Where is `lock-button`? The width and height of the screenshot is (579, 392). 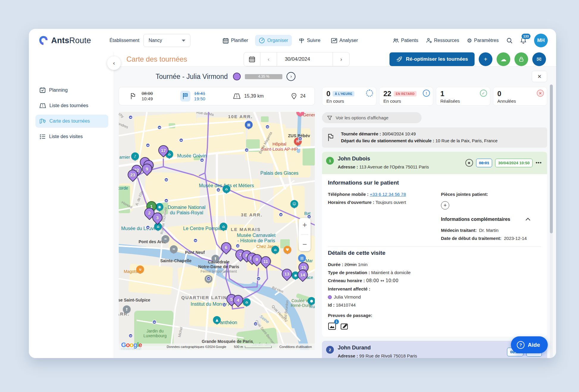
lock-button is located at coordinates (521, 59).